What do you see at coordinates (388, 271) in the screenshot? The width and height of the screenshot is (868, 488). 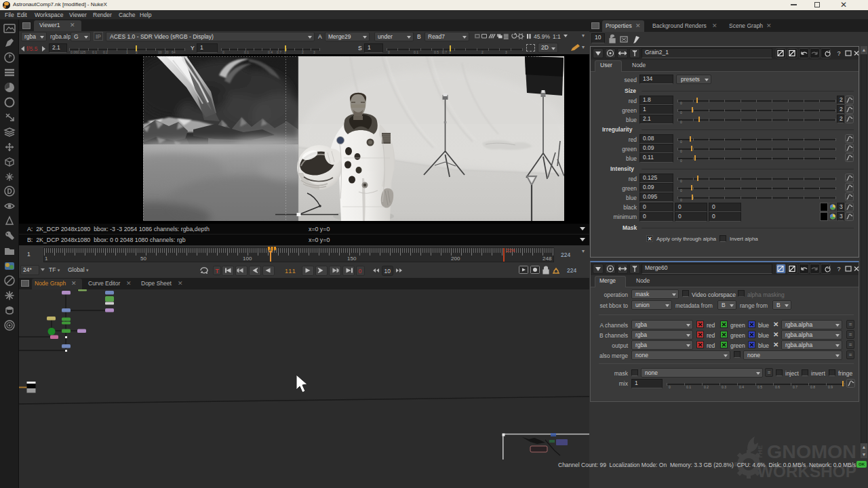 I see `svg-text: 10` at bounding box center [388, 271].